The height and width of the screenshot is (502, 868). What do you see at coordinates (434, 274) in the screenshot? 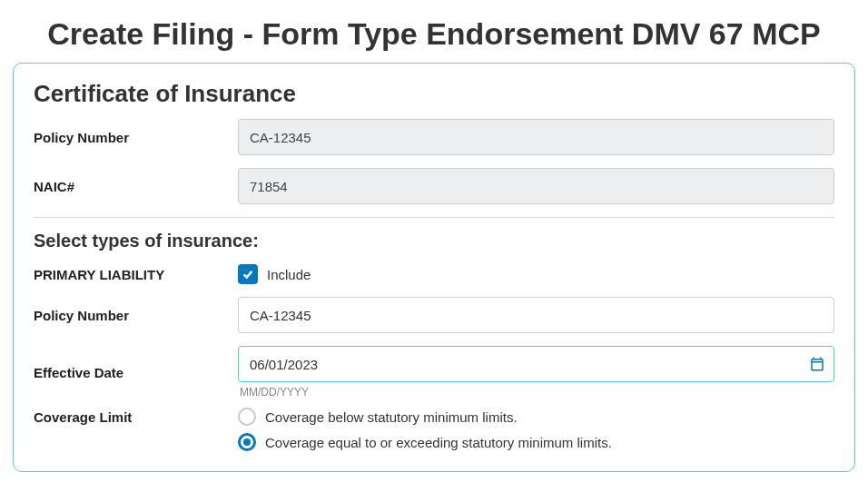
I see `primary-liability-row: PRIMARY LIABILITY Include` at bounding box center [434, 274].